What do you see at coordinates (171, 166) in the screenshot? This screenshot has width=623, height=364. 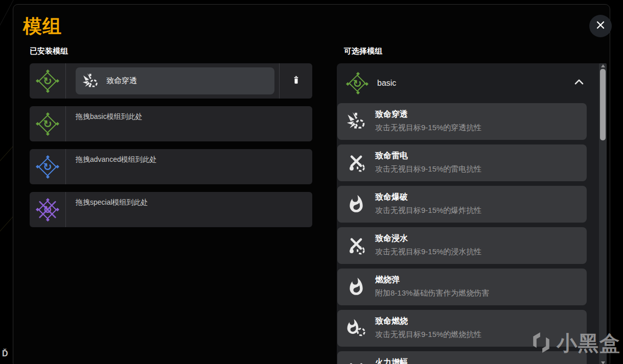 I see `module-slot: 拖拽advanced模组到此处` at bounding box center [171, 166].